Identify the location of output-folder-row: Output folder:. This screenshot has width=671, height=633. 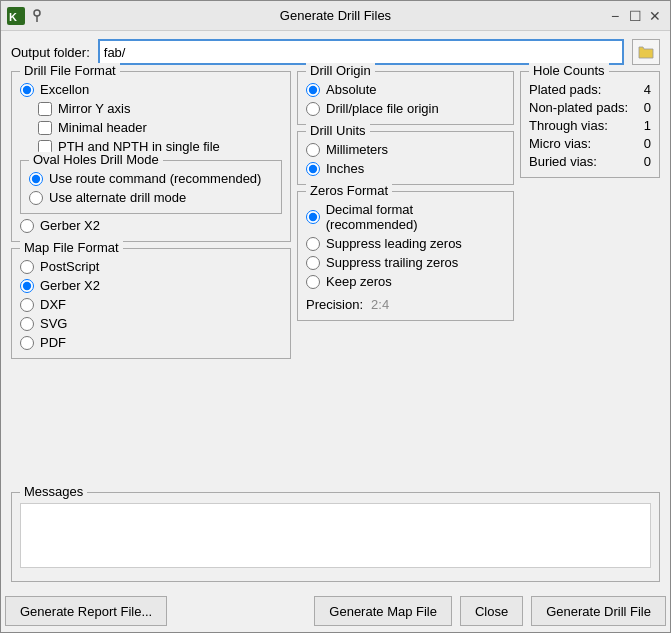
(336, 52).